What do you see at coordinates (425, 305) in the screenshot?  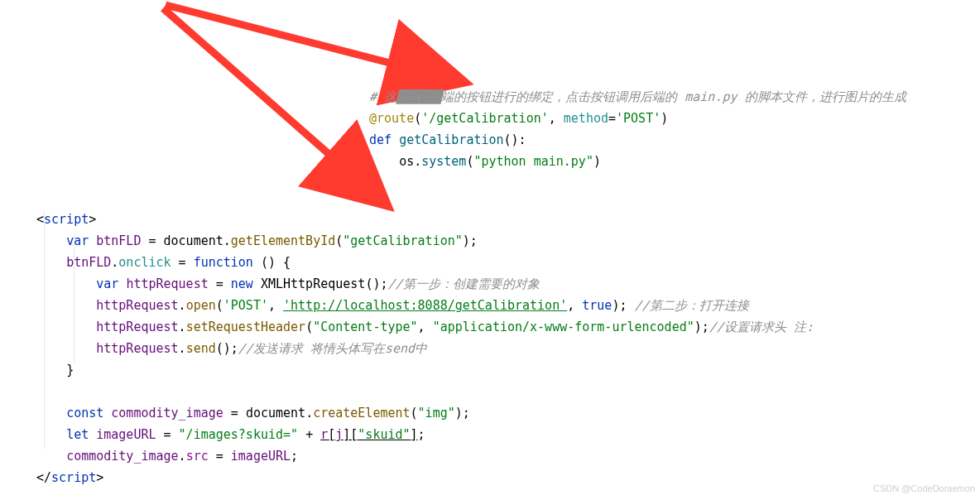 I see `request-url: 'http://localhost:8088/getCalibration'` at bounding box center [425, 305].